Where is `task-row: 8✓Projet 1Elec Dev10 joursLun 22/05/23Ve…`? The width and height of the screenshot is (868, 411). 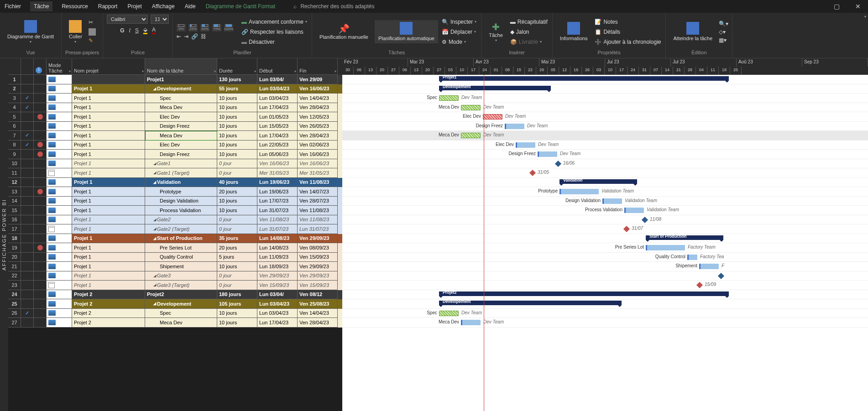
task-row: 8✓Projet 1Elec Dev10 joursLun 22/05/23Ve… is located at coordinates (175, 145).